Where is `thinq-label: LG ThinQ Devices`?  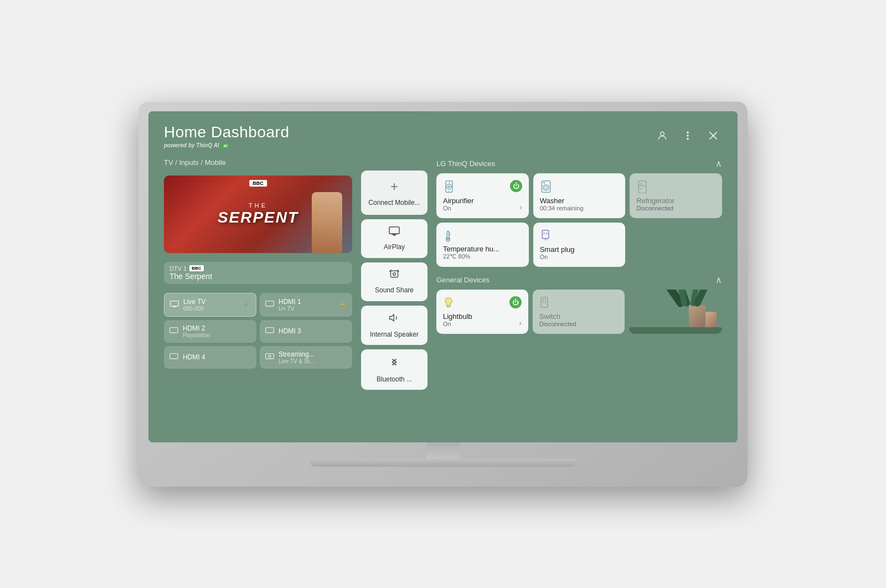
thinq-label: LG ThinQ Devices is located at coordinates (466, 164).